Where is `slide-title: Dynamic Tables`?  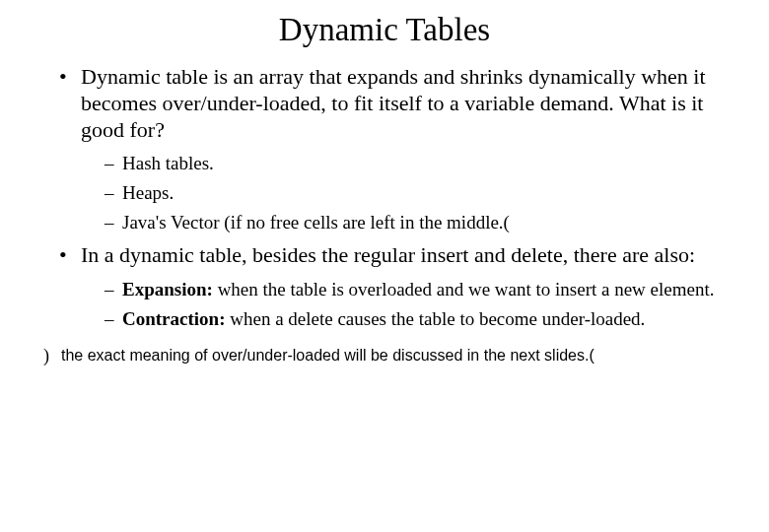 slide-title: Dynamic Tables is located at coordinates (384, 30).